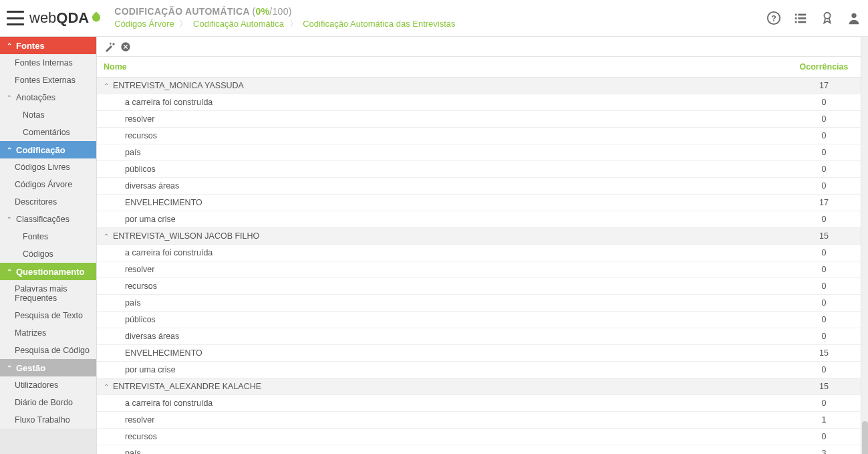  Describe the element at coordinates (854, 18) in the screenshot. I see `user-icon` at that location.